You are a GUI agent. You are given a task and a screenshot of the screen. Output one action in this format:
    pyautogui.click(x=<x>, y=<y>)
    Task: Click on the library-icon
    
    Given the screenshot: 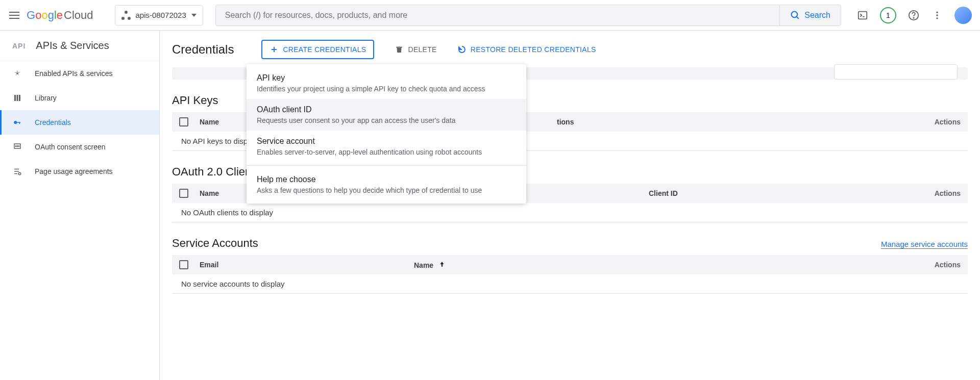 What is the action you would take?
    pyautogui.click(x=17, y=98)
    